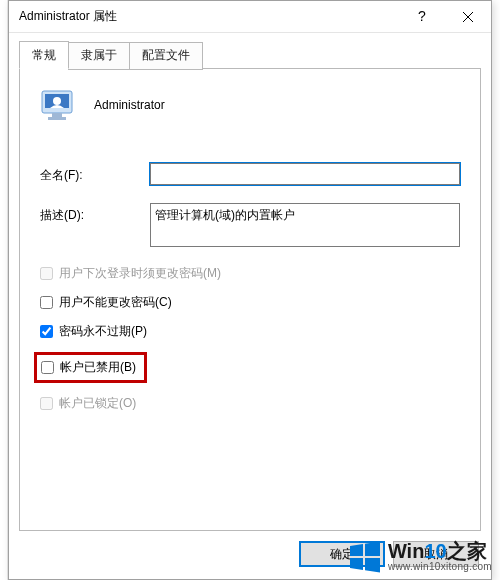 Image resolution: width=500 pixels, height=580 pixels. I want to click on account-disabled-checkbox, so click(48, 368).